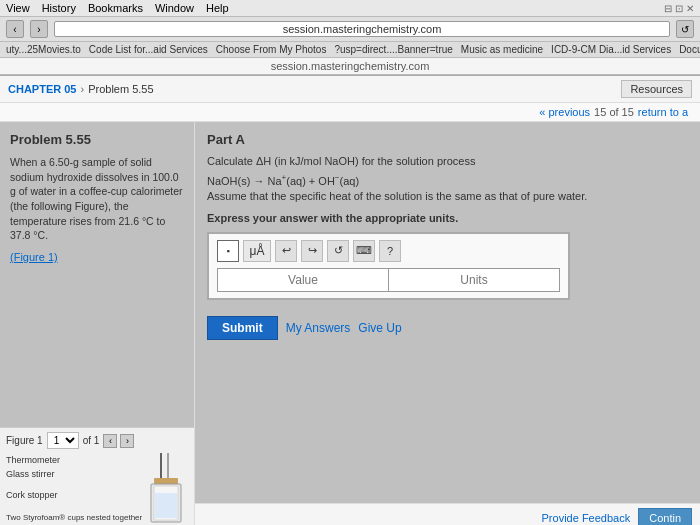 The image size is (700, 525). What do you see at coordinates (218, 8) in the screenshot?
I see `menu-help: Help` at bounding box center [218, 8].